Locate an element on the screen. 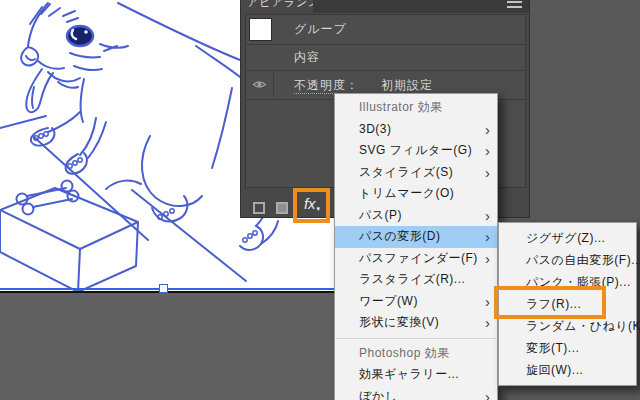  effects-menu-item-13: 効果ギャラリー... is located at coordinates (416, 375).